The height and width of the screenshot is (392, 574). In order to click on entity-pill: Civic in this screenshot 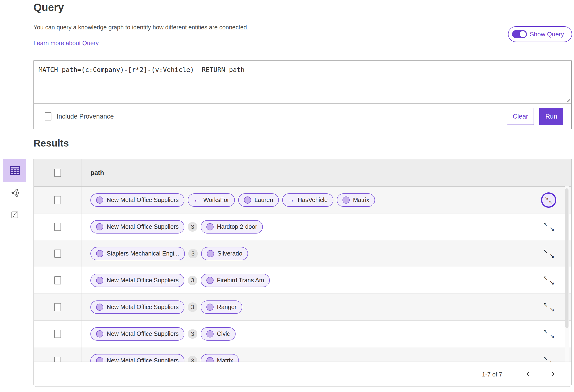, I will do `click(218, 334)`.